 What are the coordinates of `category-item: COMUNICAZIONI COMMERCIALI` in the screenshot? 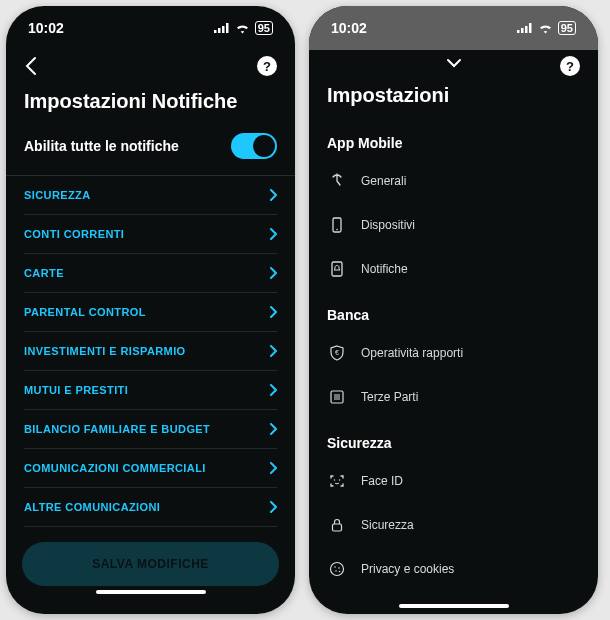 It's located at (150, 468).